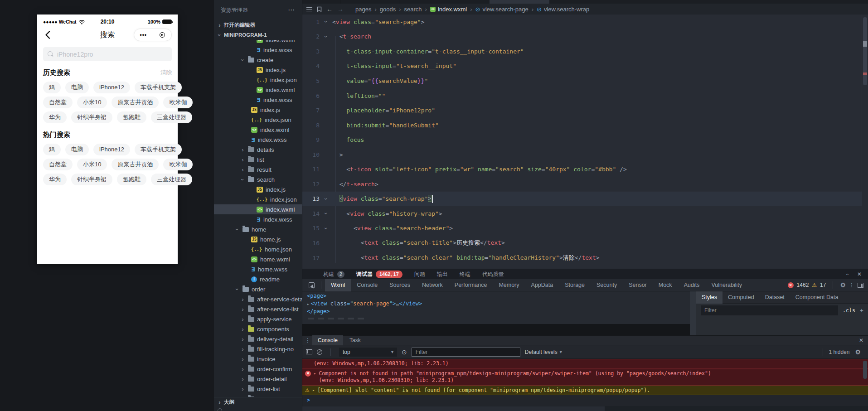  What do you see at coordinates (775, 297) in the screenshot?
I see `styles-tab-dataset: Dataset` at bounding box center [775, 297].